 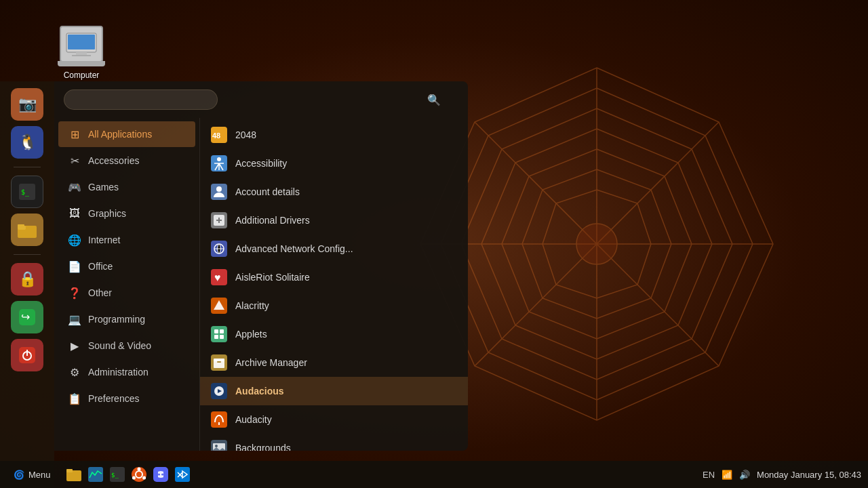 What do you see at coordinates (27, 355) in the screenshot?
I see `dock-item-power` at bounding box center [27, 355].